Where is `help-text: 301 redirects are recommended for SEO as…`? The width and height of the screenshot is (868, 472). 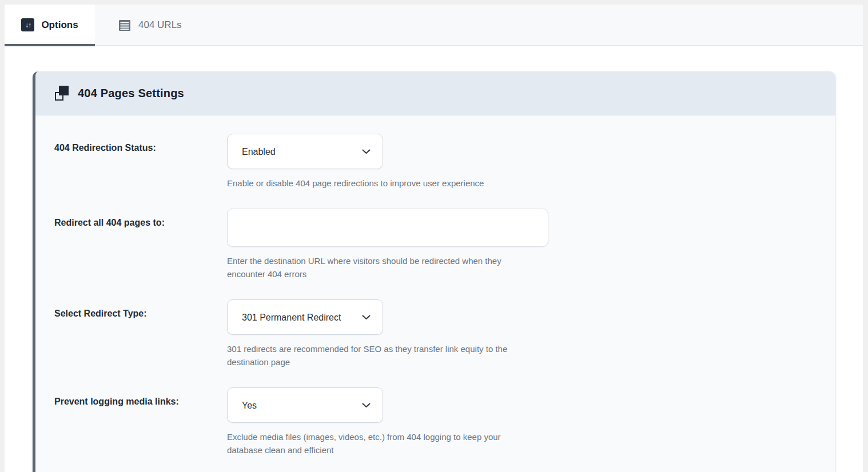 help-text: 301 redirects are recommended for SEO as… is located at coordinates (380, 355).